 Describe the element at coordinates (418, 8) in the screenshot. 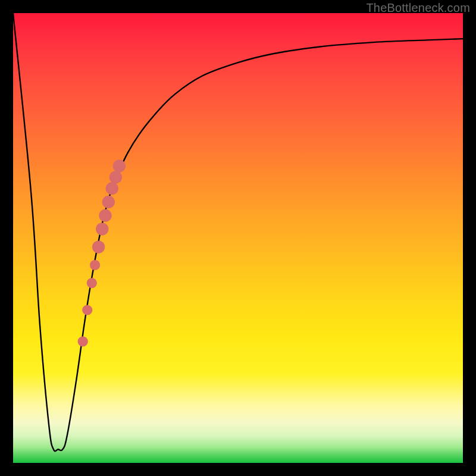

I see `watermark-text: TheBottleneck.com` at that location.